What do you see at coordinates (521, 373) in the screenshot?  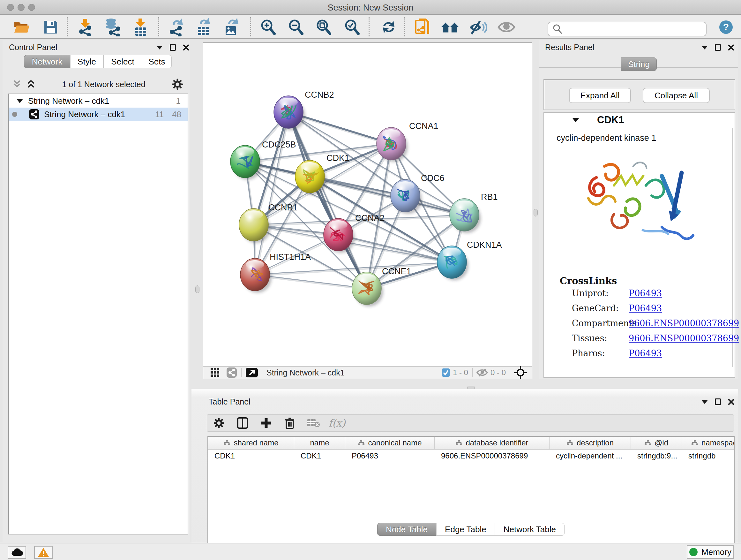 I see `fit-crosshair-icon` at bounding box center [521, 373].